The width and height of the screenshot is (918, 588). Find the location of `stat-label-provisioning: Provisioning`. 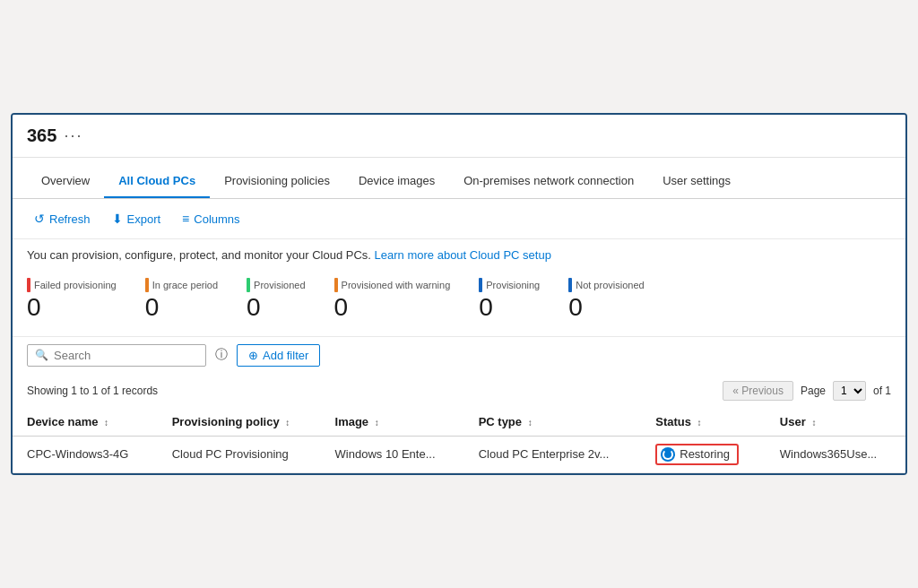

stat-label-provisioning: Provisioning is located at coordinates (513, 285).